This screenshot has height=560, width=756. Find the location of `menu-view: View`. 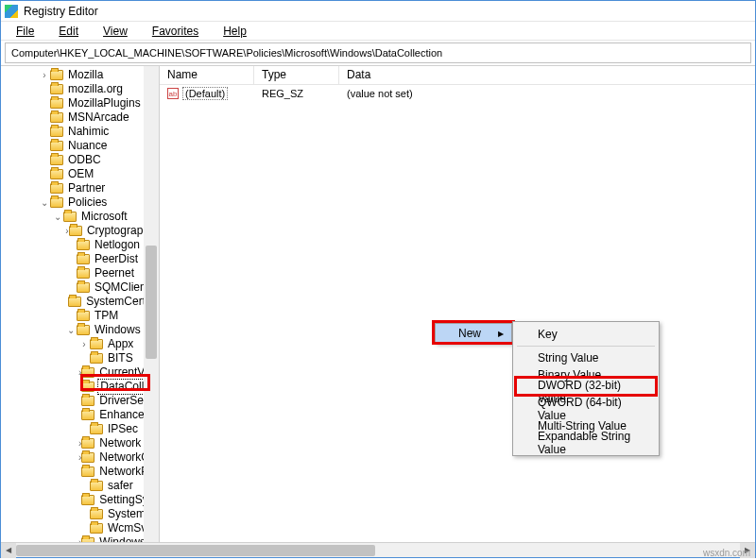

menu-view: View is located at coordinates (115, 31).